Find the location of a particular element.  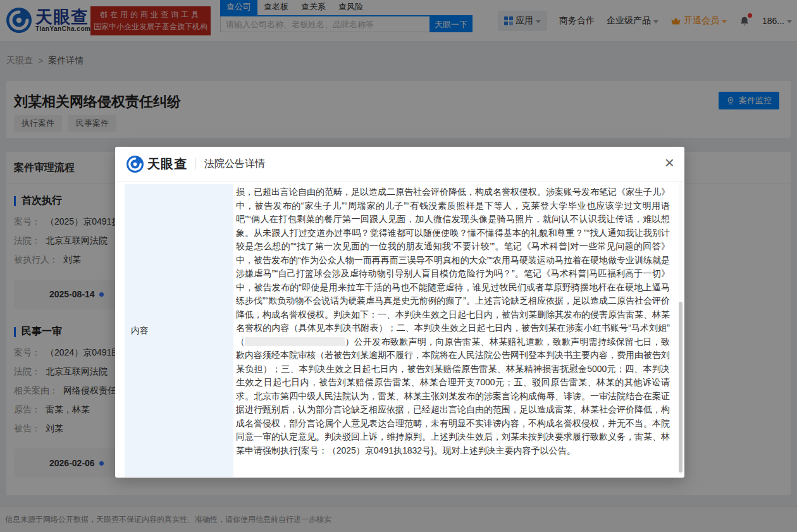

scrollbar-thumb is located at coordinates (681, 387).